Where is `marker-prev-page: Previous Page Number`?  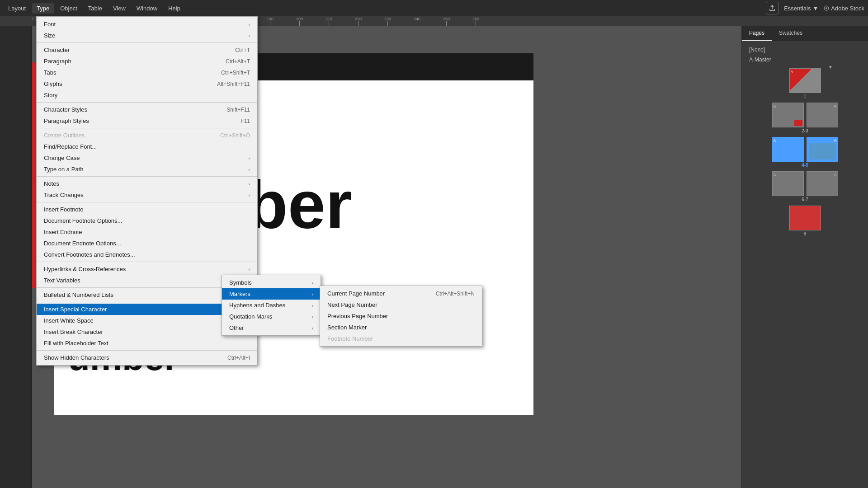 marker-prev-page: Previous Page Number is located at coordinates (401, 316).